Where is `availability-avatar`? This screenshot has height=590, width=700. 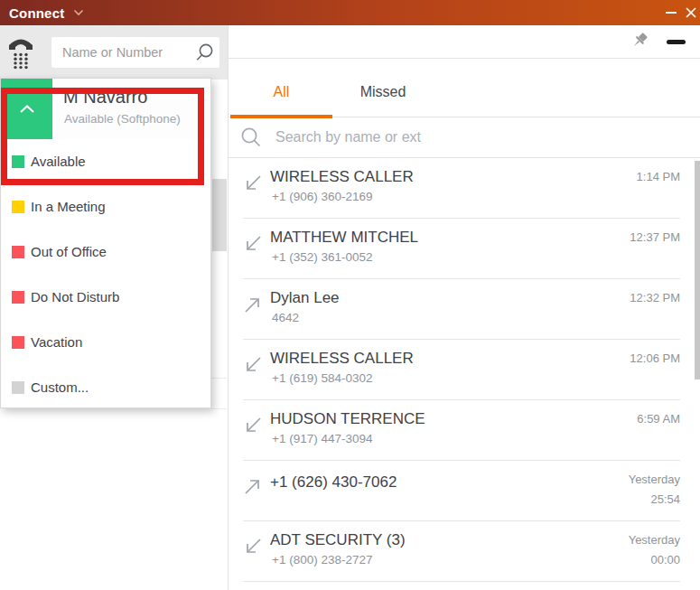 availability-avatar is located at coordinates (27, 108).